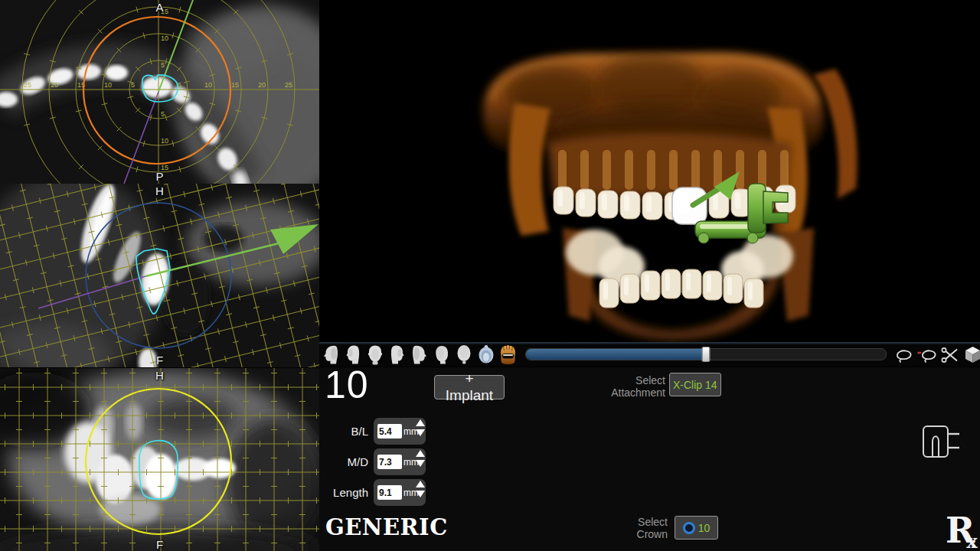 The height and width of the screenshot is (551, 980). Describe the element at coordinates (159, 95) in the screenshot. I see `axial-ct-image` at that location.